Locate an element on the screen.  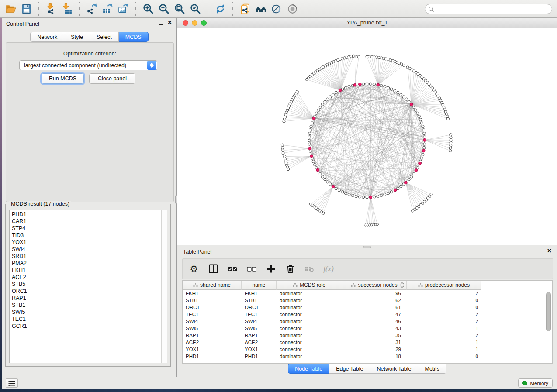
mcds-result-item: SRD1 is located at coordinates (85, 256).